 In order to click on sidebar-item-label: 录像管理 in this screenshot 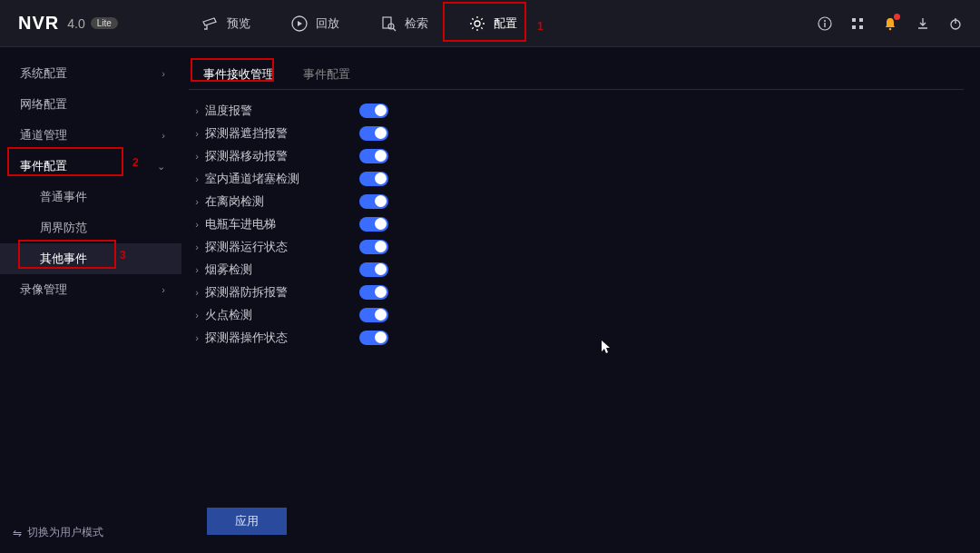, I will do `click(44, 290)`.